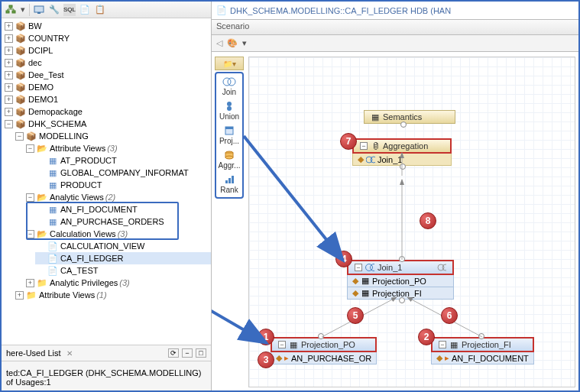 The height and width of the screenshot is (392, 580). I want to click on tree-folder-attr-views: −📂Attribute Views(3), so click(118, 148).